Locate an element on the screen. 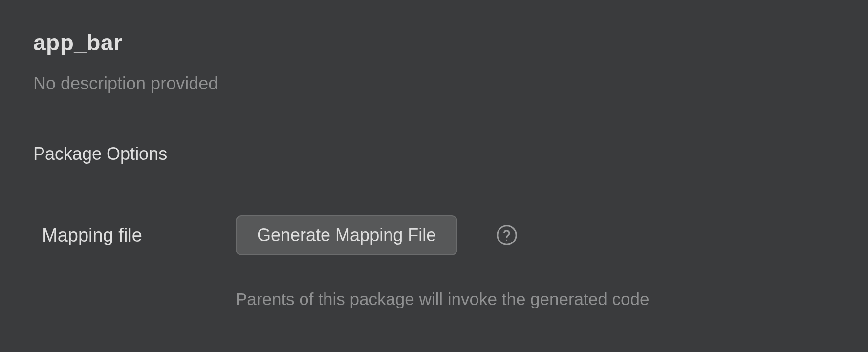 The height and width of the screenshot is (352, 868). section-divider is located at coordinates (508, 154).